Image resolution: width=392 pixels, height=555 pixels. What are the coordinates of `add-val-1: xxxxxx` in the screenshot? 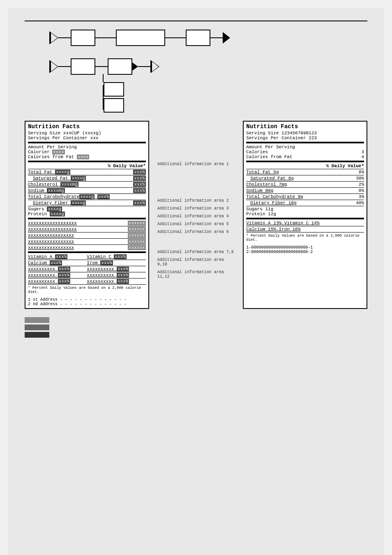 It's located at (137, 223).